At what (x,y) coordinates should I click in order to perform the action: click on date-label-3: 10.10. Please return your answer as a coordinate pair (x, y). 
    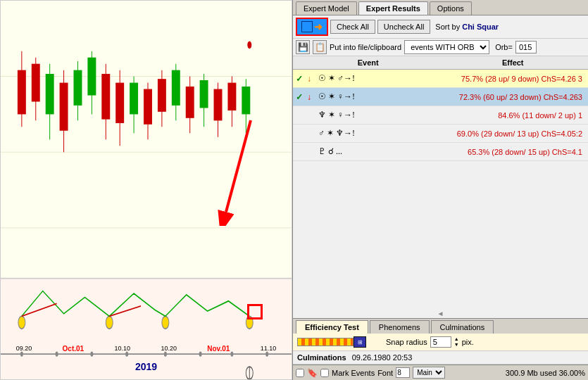
    Looking at the image, I should click on (123, 349).